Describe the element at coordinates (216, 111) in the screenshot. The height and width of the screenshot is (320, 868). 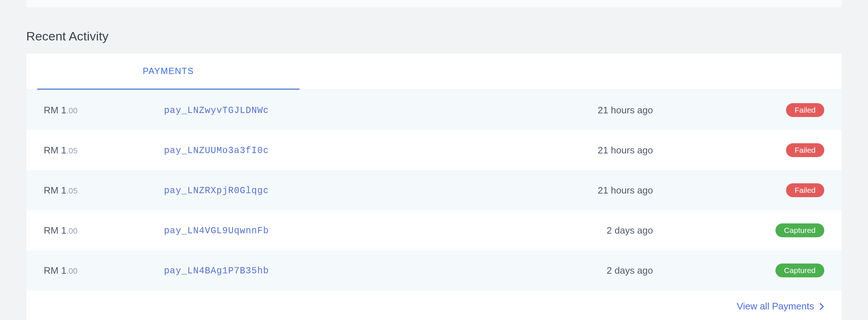
I see `payment-id-link: pay_LNZwyvTGJLDNWc` at that location.